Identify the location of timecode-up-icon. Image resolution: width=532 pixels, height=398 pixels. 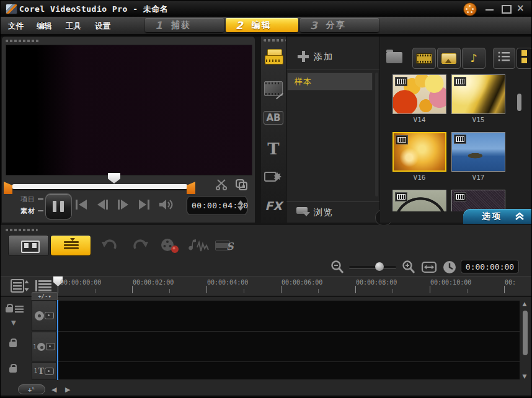
(241, 202).